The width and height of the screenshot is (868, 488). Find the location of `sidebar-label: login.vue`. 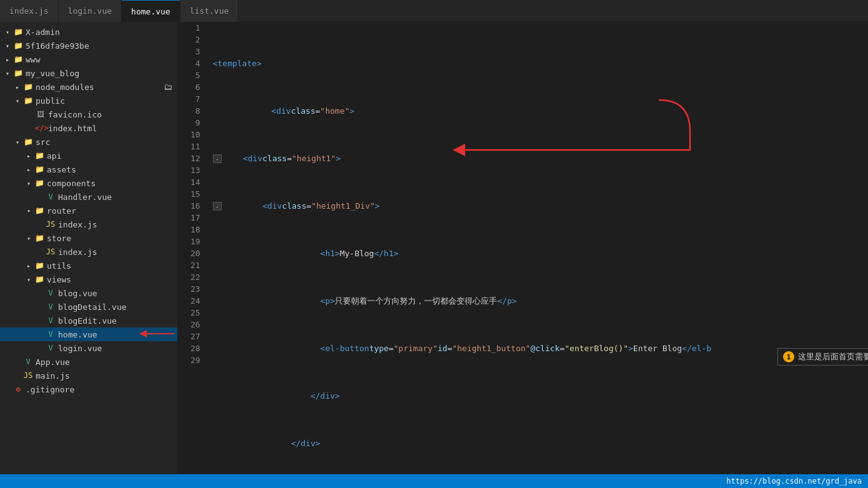

sidebar-label: login.vue is located at coordinates (117, 349).